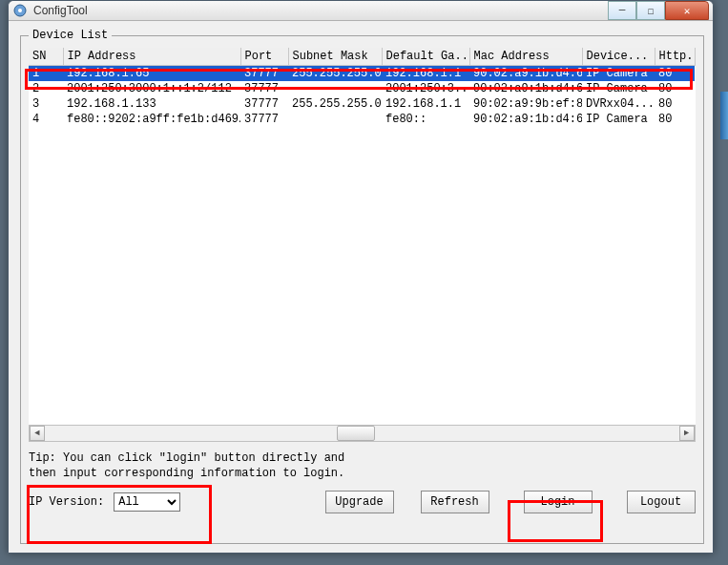  What do you see at coordinates (46, 74) in the screenshot?
I see `cell-sn: 1` at bounding box center [46, 74].